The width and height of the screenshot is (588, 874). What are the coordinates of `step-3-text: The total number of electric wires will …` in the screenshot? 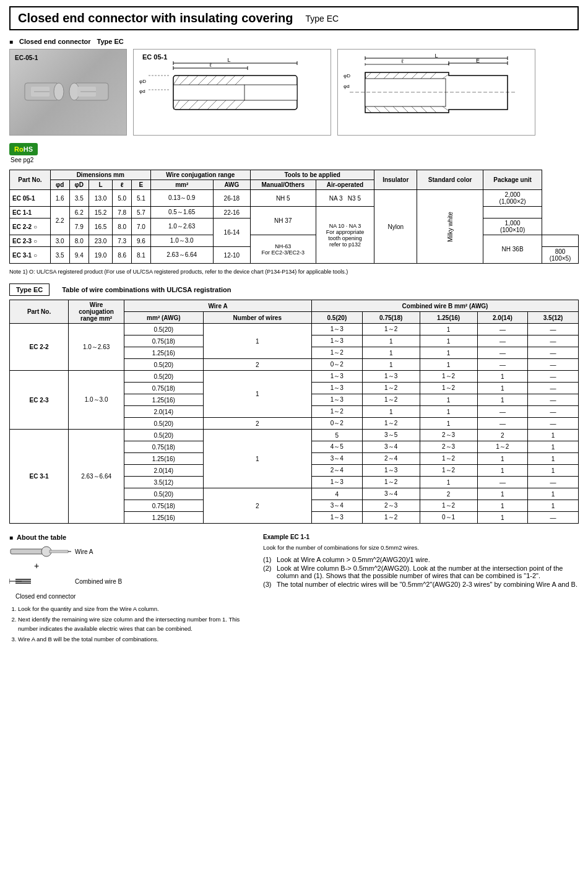 It's located at (427, 584).